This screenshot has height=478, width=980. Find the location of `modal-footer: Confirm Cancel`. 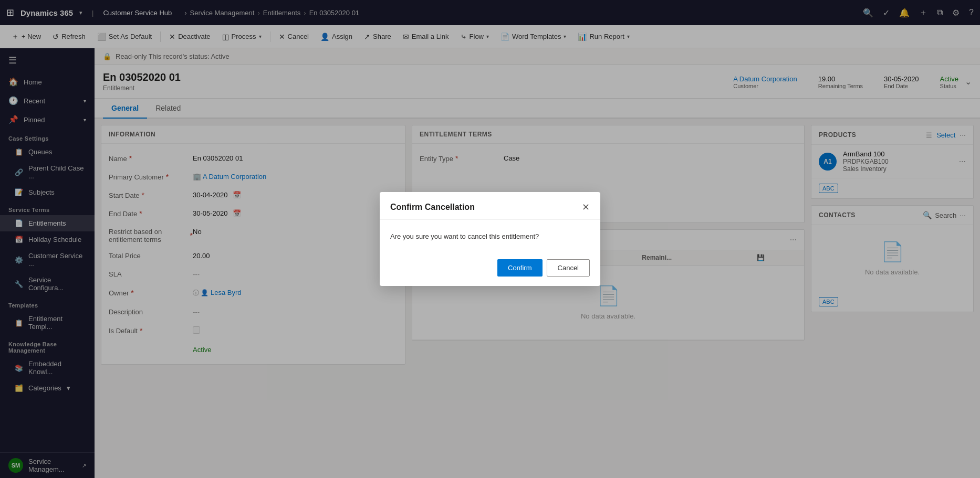

modal-footer: Confirm Cancel is located at coordinates (490, 270).